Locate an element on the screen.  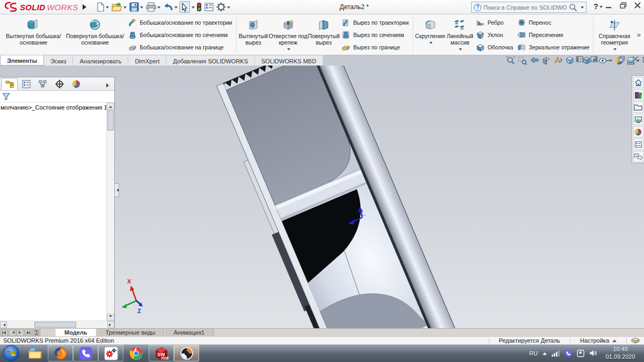
boundary-boss-button: Бобышка/основание на границе is located at coordinates (180, 47).